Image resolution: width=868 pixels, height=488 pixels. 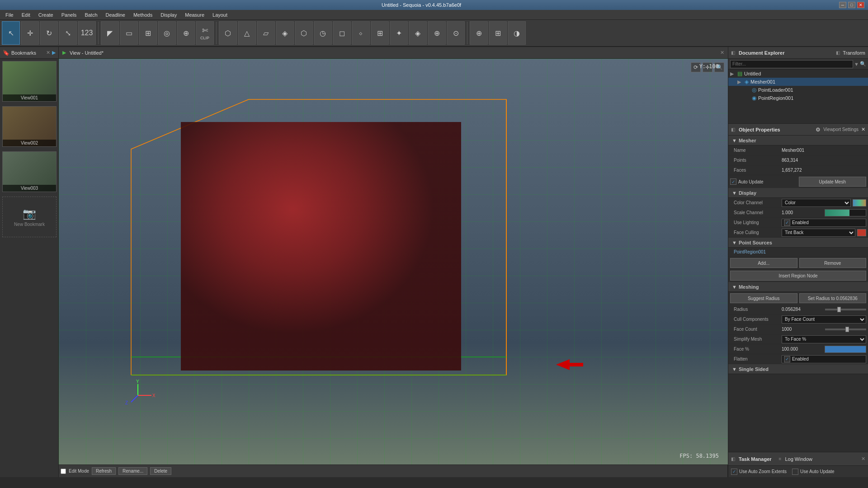 What do you see at coordinates (29, 217) in the screenshot?
I see `new-bookmark-btn: 📷 New Bookmark` at bounding box center [29, 217].